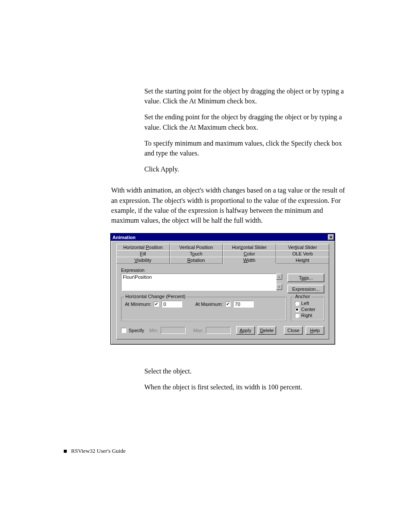 The image size is (411, 532). What do you see at coordinates (247, 130) in the screenshot?
I see `step-list: Set the starting point for the object by…` at bounding box center [247, 130].